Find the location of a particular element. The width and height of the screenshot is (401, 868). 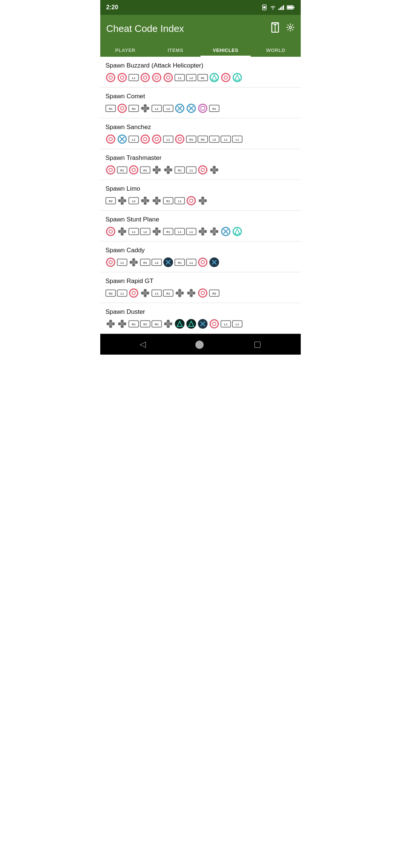

triangle-button is located at coordinates (214, 78).